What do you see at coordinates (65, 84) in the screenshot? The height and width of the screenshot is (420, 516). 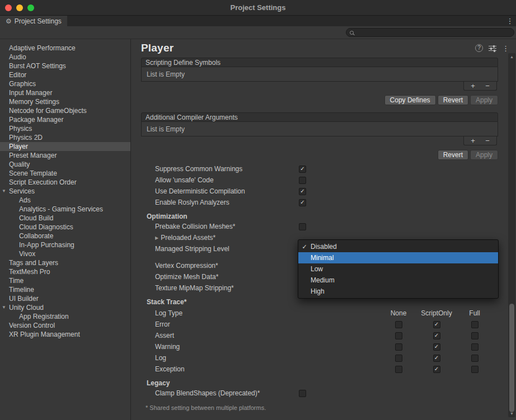 I see `sidebar-item-graphics: Graphics` at bounding box center [65, 84].